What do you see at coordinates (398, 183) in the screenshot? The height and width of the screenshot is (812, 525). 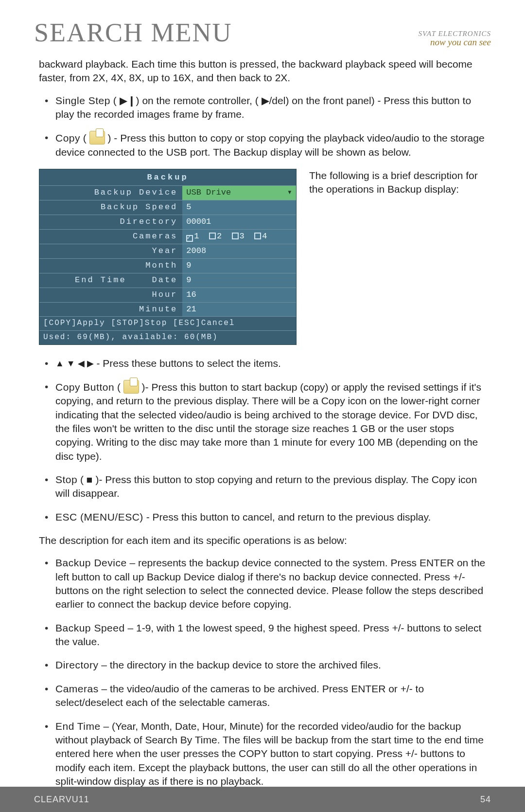 I see `side-note: The following is a brief description for…` at bounding box center [398, 183].